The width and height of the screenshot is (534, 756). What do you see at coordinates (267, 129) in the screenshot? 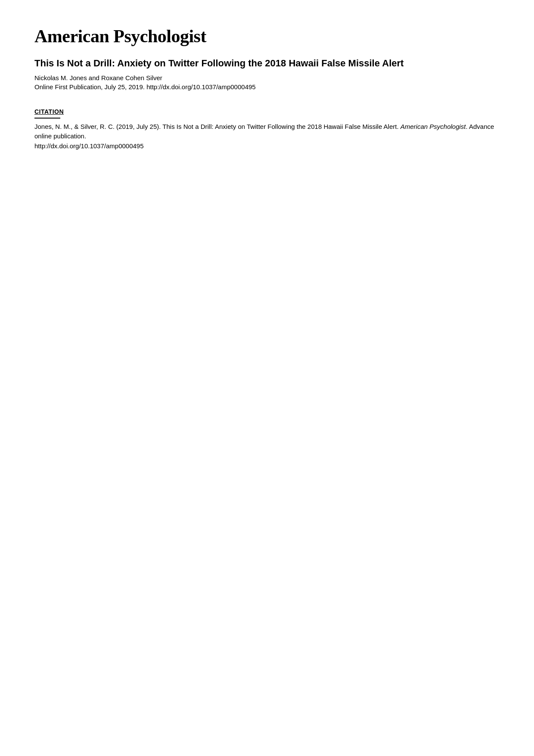
I see `citation-section: CITATION Jones, N. M., & Silver, R. C. (…` at bounding box center [267, 129].